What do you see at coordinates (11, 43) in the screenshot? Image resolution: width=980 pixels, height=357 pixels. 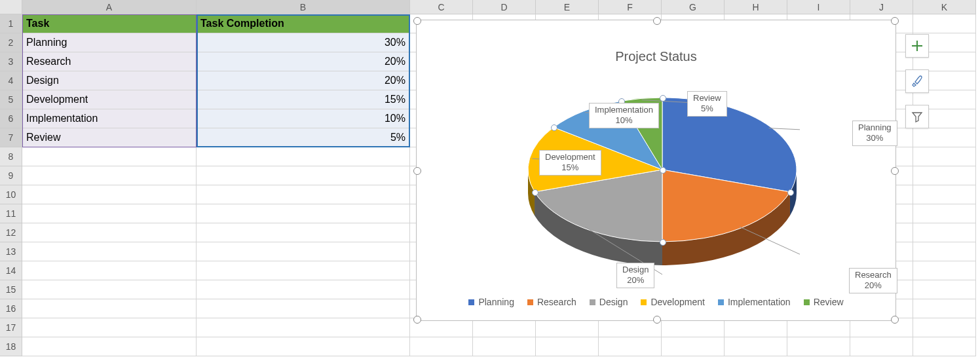 I see `row-header: 2` at bounding box center [11, 43].